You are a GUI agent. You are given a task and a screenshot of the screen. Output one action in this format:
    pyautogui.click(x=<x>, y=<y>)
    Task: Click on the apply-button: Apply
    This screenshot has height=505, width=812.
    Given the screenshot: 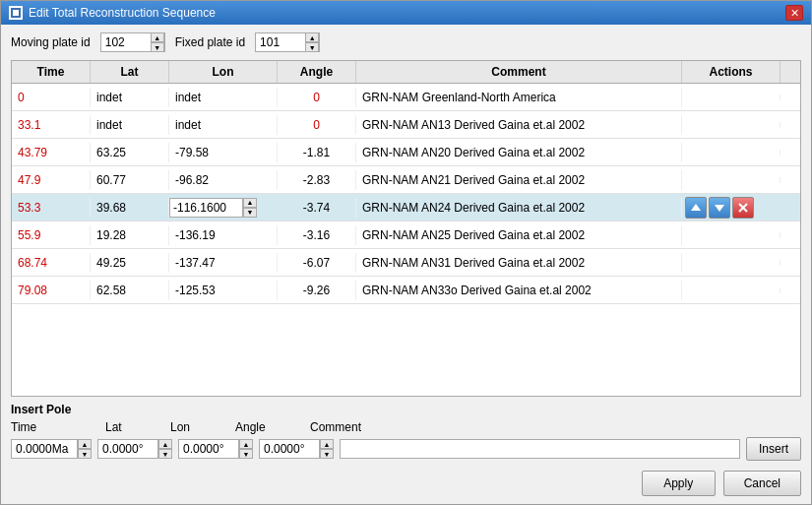 What is the action you would take?
    pyautogui.click(x=679, y=483)
    